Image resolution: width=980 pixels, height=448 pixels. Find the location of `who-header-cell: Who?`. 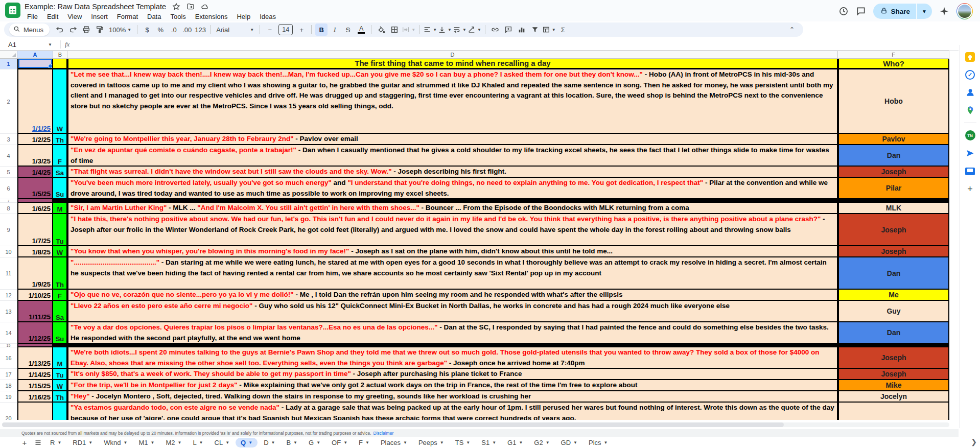

who-header-cell: Who? is located at coordinates (894, 64).